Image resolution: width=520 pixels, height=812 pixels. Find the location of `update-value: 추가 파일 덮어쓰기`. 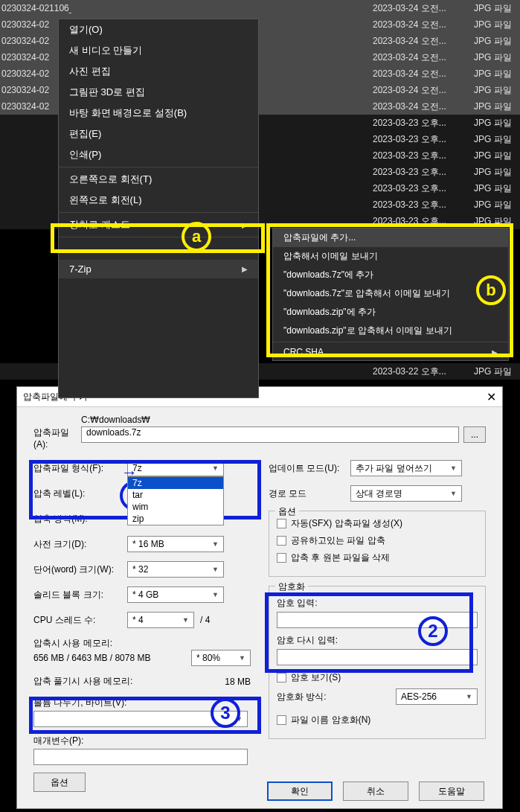

update-value: 추가 파일 덮어쓰기 is located at coordinates (394, 469).